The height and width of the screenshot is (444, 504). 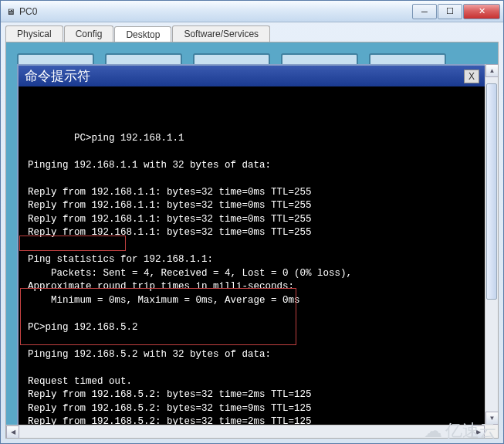 What do you see at coordinates (10, 12) in the screenshot?
I see `app-icon: 🖥` at bounding box center [10, 12].